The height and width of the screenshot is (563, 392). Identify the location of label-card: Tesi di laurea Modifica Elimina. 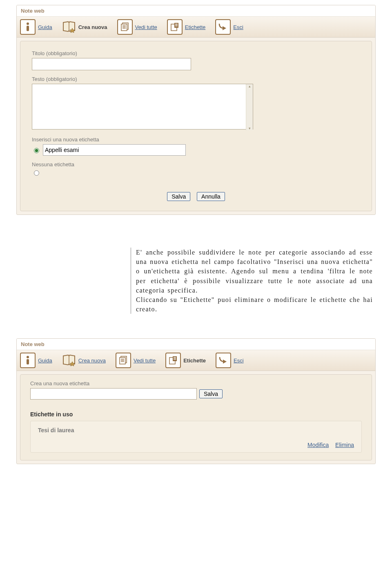
(196, 437).